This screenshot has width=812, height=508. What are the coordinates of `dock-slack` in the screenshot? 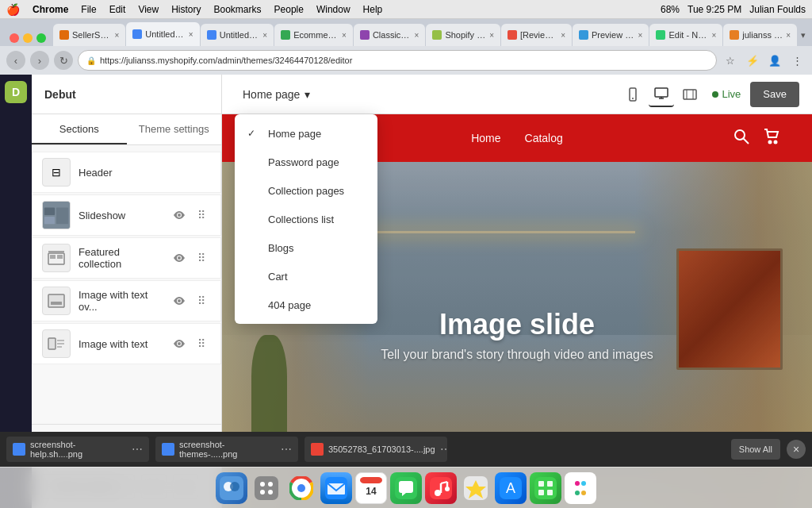 It's located at (580, 488).